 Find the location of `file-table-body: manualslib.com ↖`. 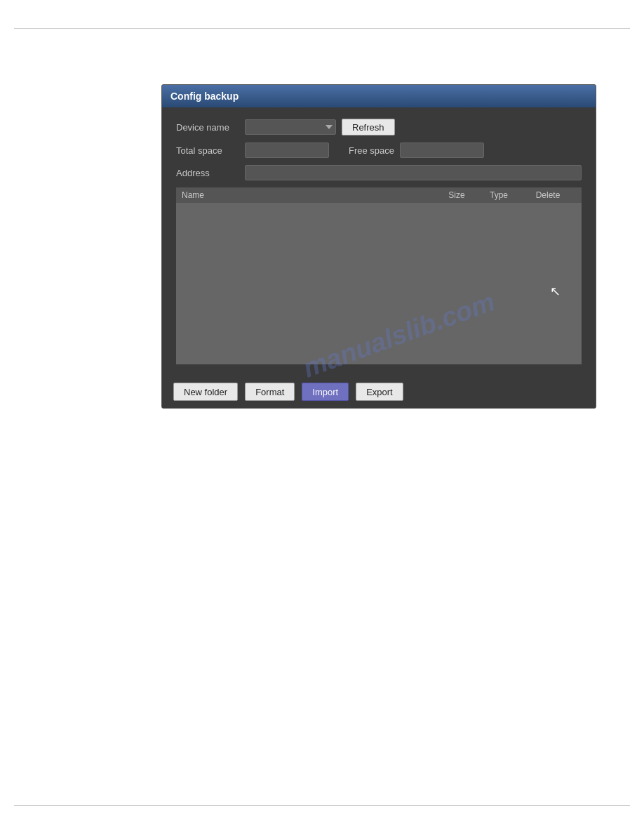

file-table-body: manualslib.com ↖ is located at coordinates (379, 284).